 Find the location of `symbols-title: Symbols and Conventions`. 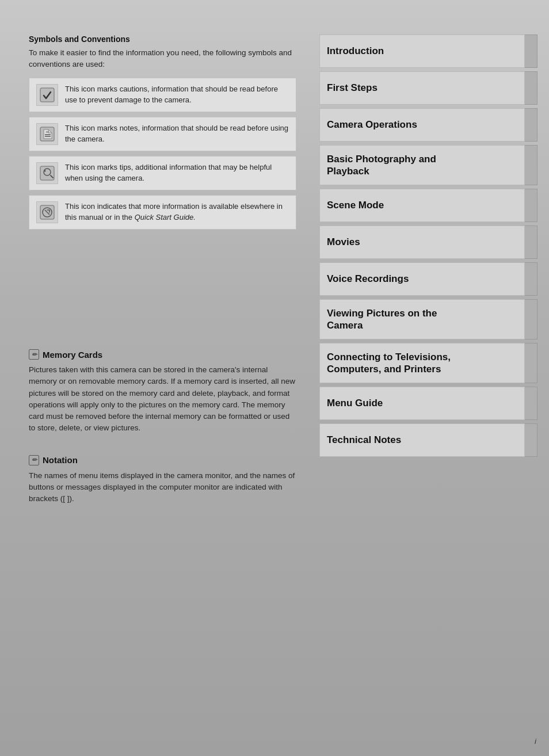

symbols-title: Symbols and Conventions is located at coordinates (162, 39).